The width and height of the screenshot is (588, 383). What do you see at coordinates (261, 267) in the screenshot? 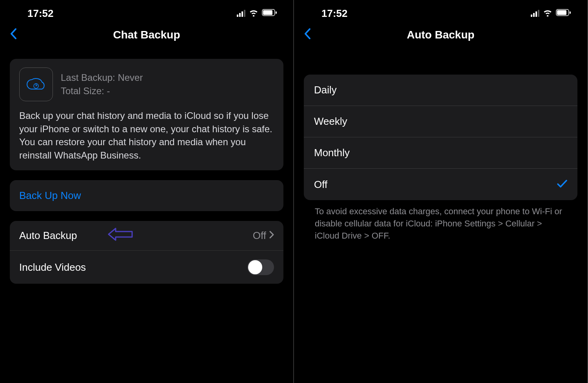
I see `include-videos-toggle` at bounding box center [261, 267].